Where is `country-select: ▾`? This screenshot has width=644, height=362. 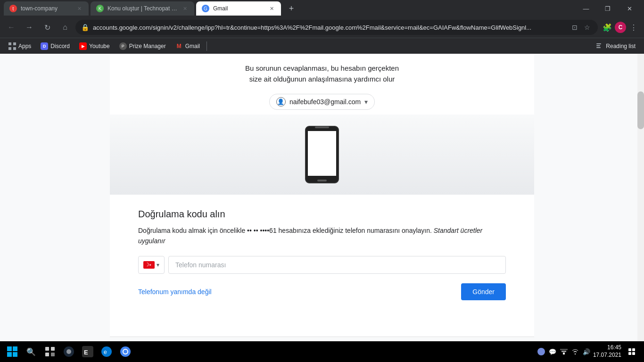 country-select: ▾ is located at coordinates (151, 265).